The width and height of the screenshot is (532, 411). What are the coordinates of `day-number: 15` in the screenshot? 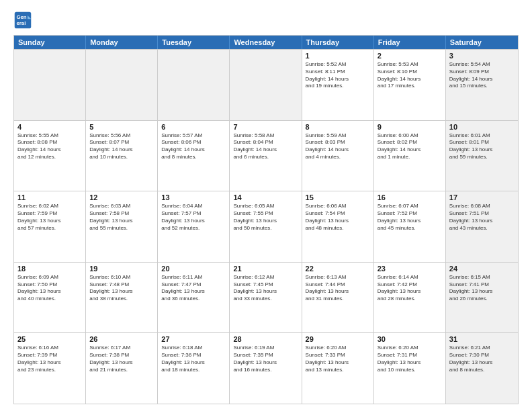 It's located at (338, 197).